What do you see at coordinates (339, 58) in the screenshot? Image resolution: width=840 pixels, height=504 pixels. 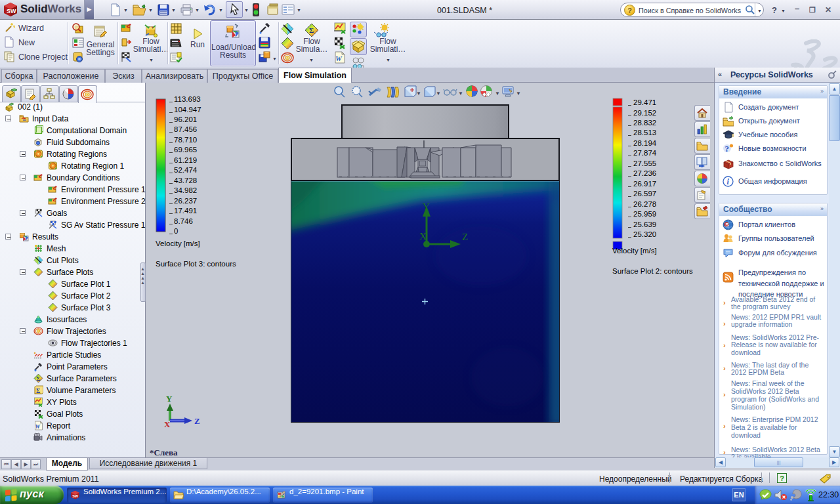 I see `svg-text: W` at bounding box center [339, 58].